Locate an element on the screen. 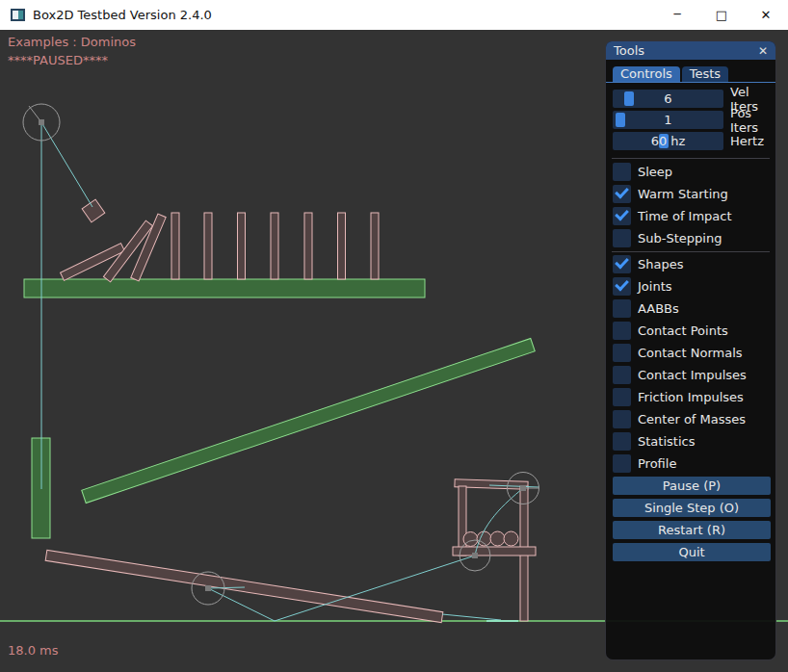 The height and width of the screenshot is (672, 788). close-icon: ✕ is located at coordinates (766, 15).